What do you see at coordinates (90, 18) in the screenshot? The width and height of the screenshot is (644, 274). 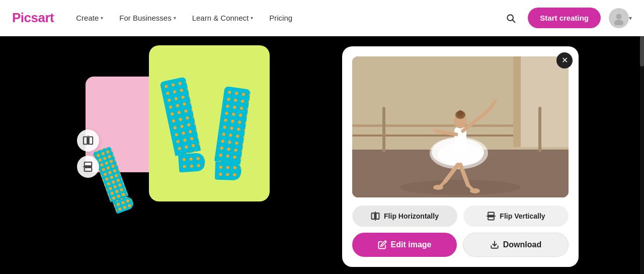 I see `nav-item-create: Create ▾` at bounding box center [90, 18].